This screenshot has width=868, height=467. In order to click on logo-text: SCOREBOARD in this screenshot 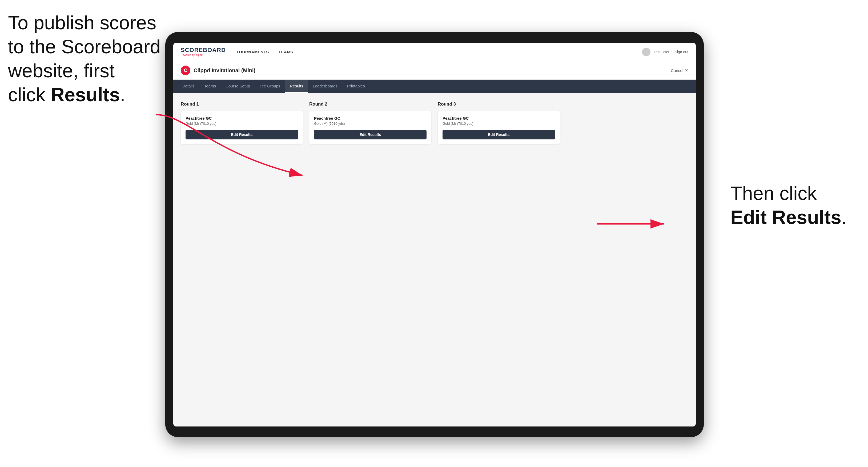, I will do `click(203, 50)`.